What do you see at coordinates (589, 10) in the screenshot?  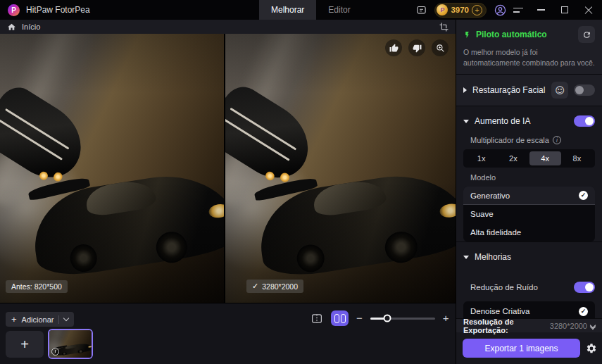 I see `close-button` at bounding box center [589, 10].